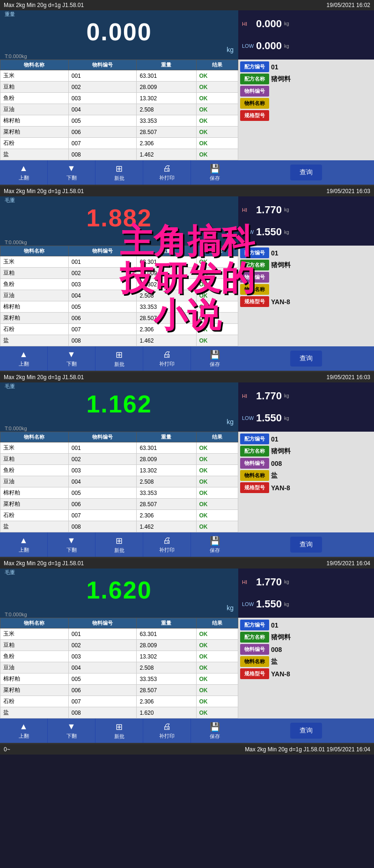 Image resolution: width=374 pixels, height=868 pixels. Describe the element at coordinates (215, 355) in the screenshot. I see `action-icon-4: 💾` at that location.